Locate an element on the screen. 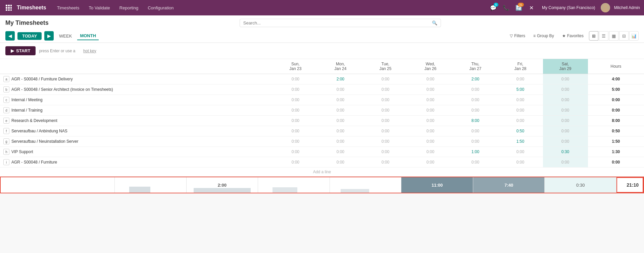 The image size is (644, 253). row-thu-d: 0:00 is located at coordinates (475, 111).